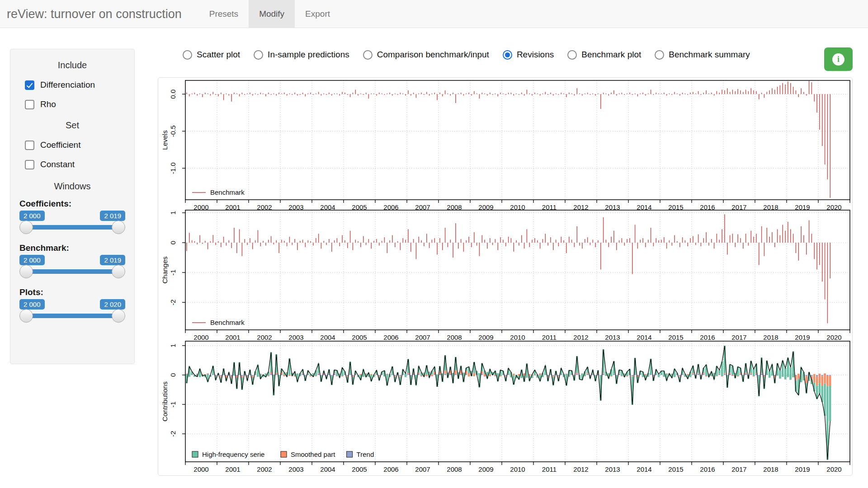  I want to click on set-heading: Set, so click(72, 126).